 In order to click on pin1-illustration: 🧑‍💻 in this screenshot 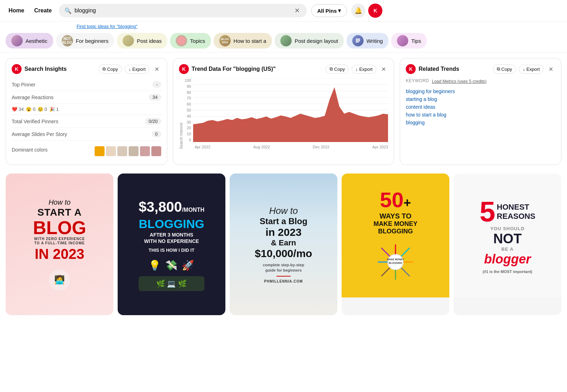, I will do `click(60, 280)`.